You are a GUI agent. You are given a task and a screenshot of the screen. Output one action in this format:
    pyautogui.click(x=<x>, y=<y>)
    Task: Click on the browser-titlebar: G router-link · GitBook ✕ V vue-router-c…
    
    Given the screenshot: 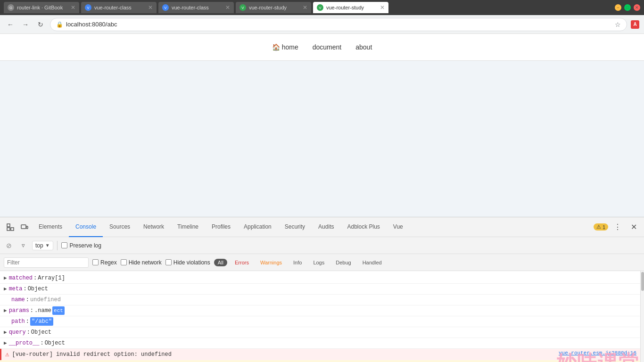 What is the action you would take?
    pyautogui.click(x=322, y=8)
    